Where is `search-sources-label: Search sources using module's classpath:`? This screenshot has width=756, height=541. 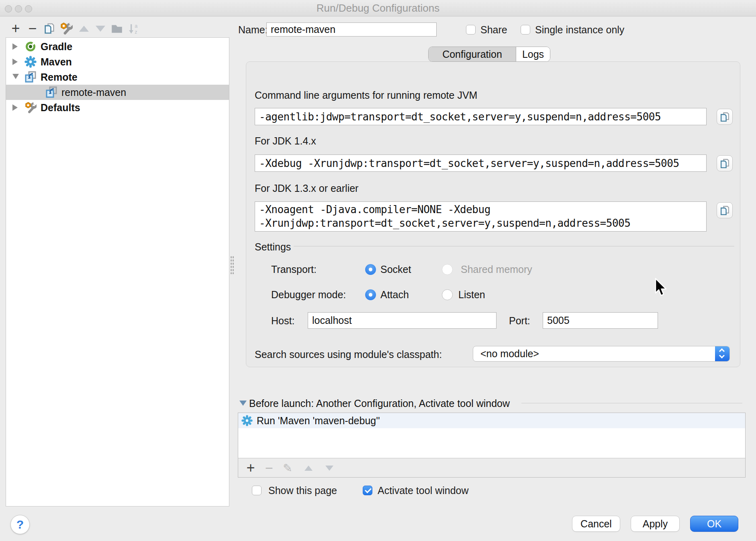 search-sources-label: Search sources using module's classpath: is located at coordinates (348, 354).